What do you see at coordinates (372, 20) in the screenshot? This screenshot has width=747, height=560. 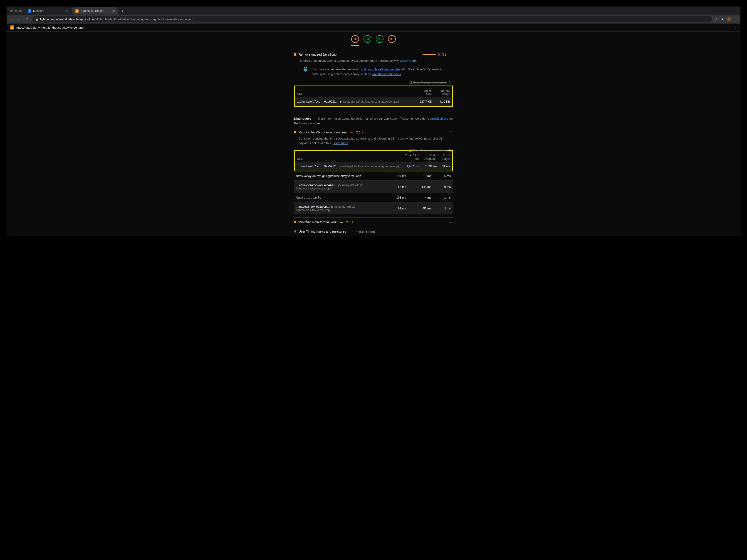 I see `address-bar: 🔒 lighthouse-dot-webdotdevsite.appspot.c…` at bounding box center [372, 20].